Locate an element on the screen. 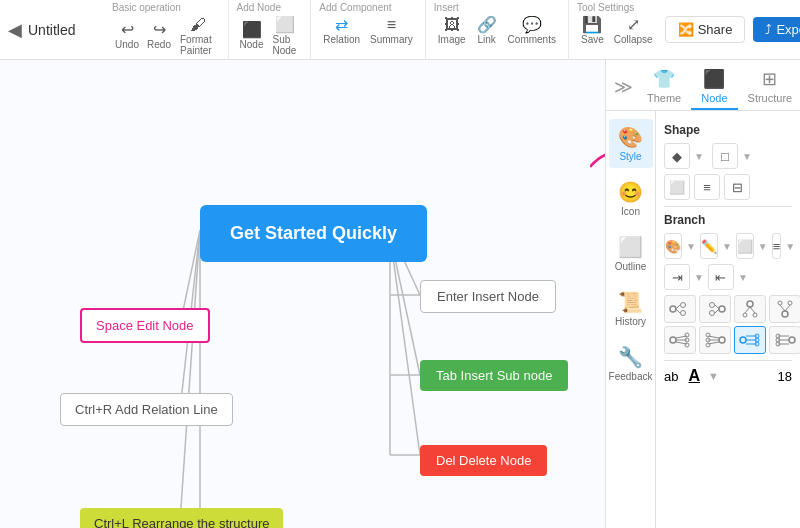  back-button: ◀ is located at coordinates (15, 30).